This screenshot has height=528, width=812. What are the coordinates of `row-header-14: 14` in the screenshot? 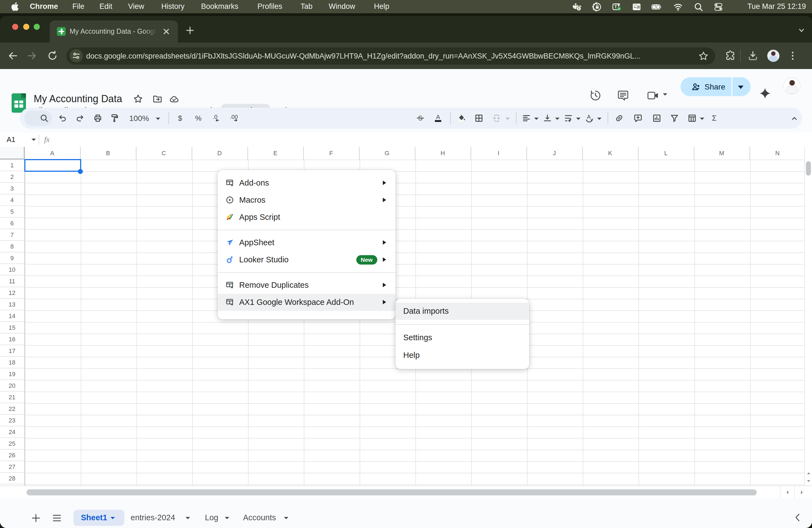 It's located at (12, 316).